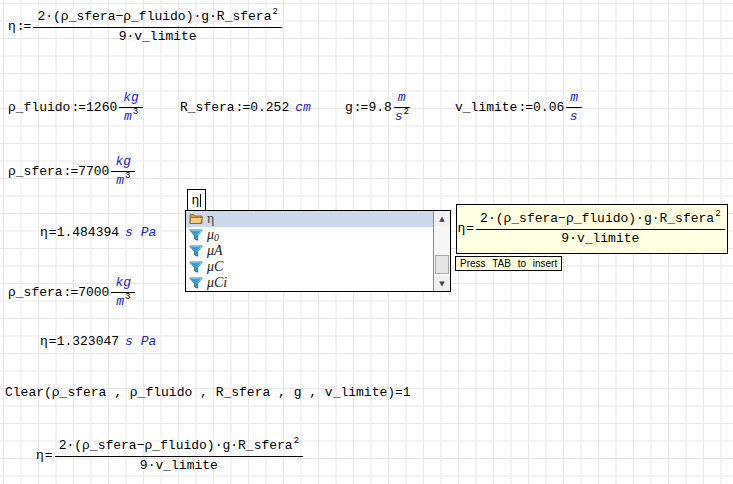  What do you see at coordinates (303, 108) in the screenshot?
I see `unit-label: cm` at bounding box center [303, 108].